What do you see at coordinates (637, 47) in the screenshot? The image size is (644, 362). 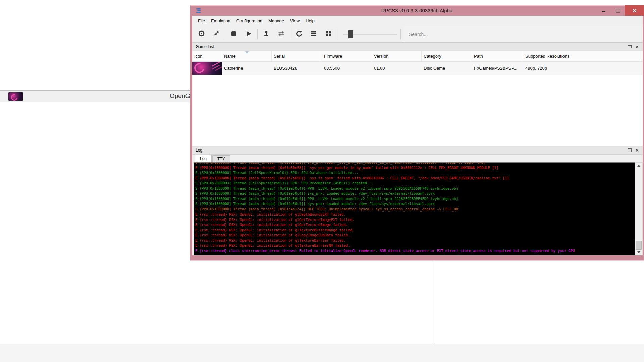 I see `game-list-close-icon` at bounding box center [637, 47].